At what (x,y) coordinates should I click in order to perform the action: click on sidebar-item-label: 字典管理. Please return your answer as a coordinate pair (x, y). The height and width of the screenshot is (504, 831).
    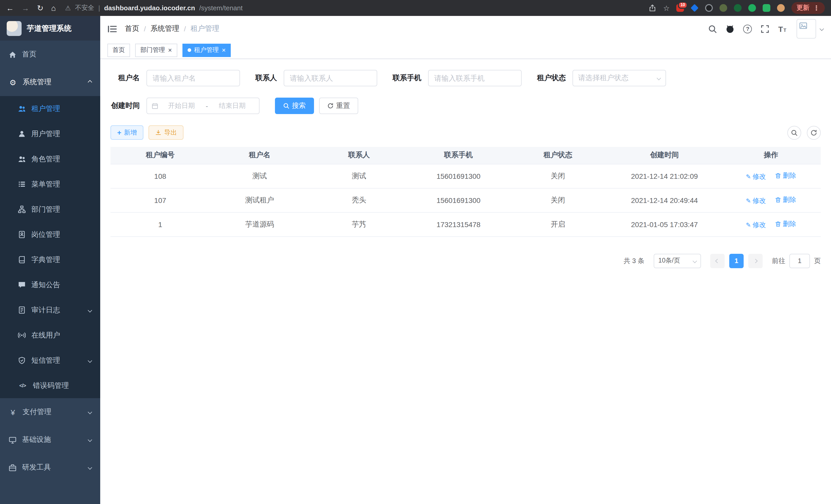
    Looking at the image, I should click on (46, 260).